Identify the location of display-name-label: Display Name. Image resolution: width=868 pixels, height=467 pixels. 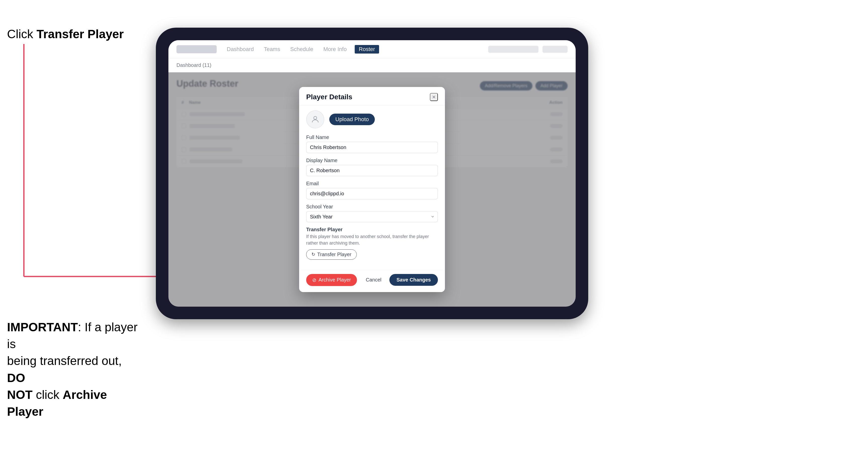
(372, 160).